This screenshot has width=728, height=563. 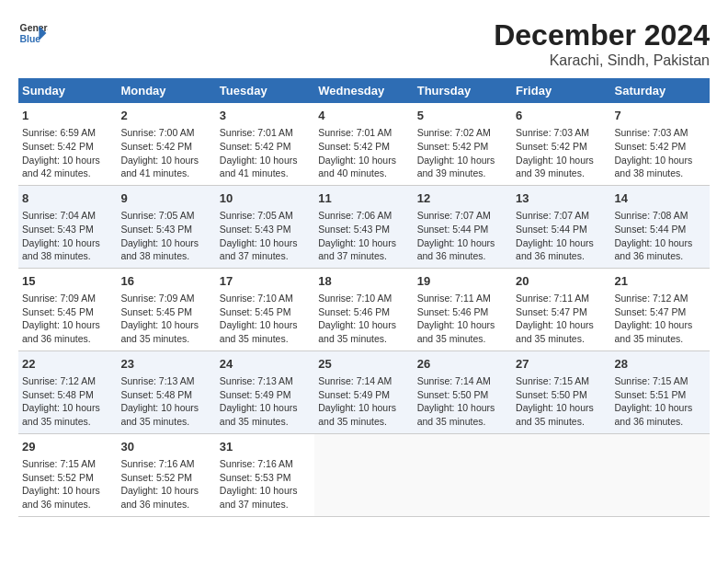 What do you see at coordinates (256, 132) in the screenshot?
I see `sunrise-label: Sunrise: 7:01 AM` at bounding box center [256, 132].